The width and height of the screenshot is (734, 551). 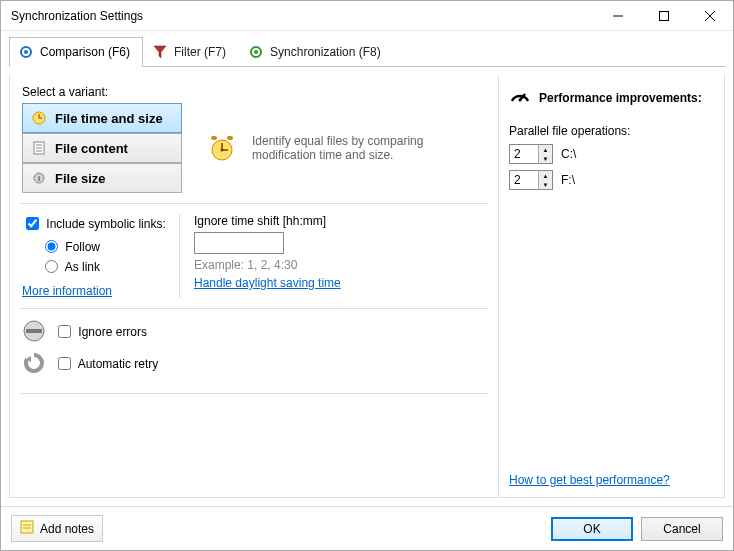 I want to click on timeshift-example: Example: 1, 2, 4:30, so click(x=268, y=265).